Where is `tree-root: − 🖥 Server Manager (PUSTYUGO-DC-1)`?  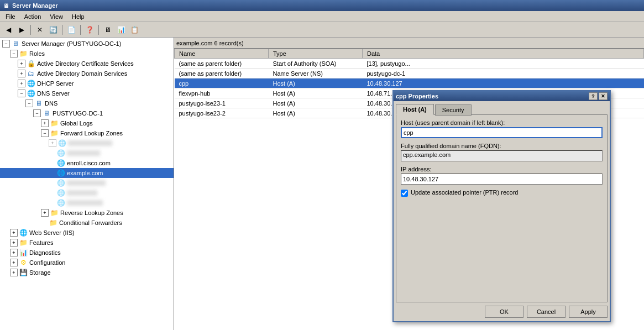
tree-root: − 🖥 Server Manager (PUSTYUGO-DC-1) is located at coordinates (87, 44).